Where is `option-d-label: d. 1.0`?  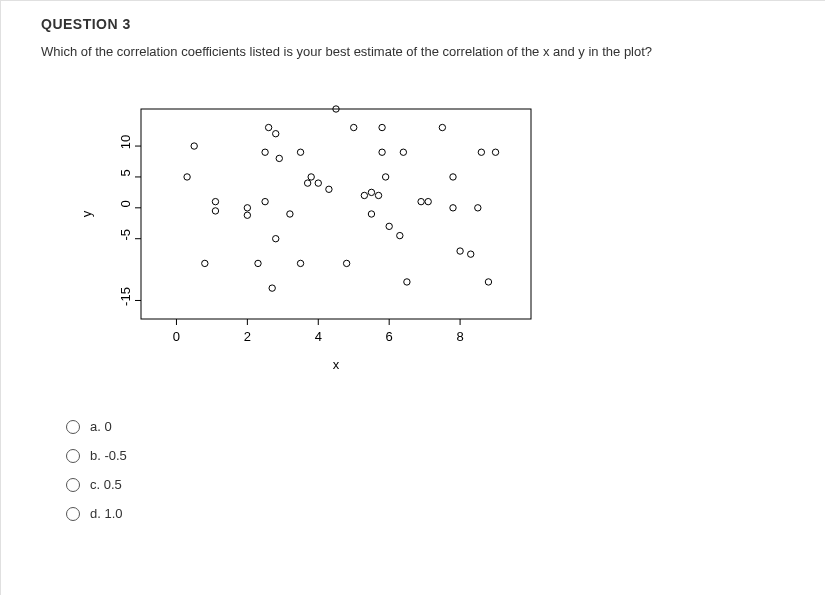
option-d-label: d. 1.0 is located at coordinates (106, 514).